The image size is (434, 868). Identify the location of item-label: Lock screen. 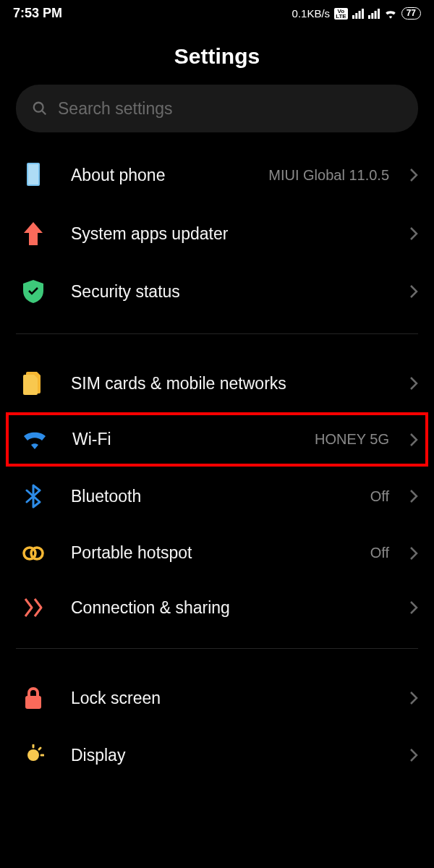
(232, 699).